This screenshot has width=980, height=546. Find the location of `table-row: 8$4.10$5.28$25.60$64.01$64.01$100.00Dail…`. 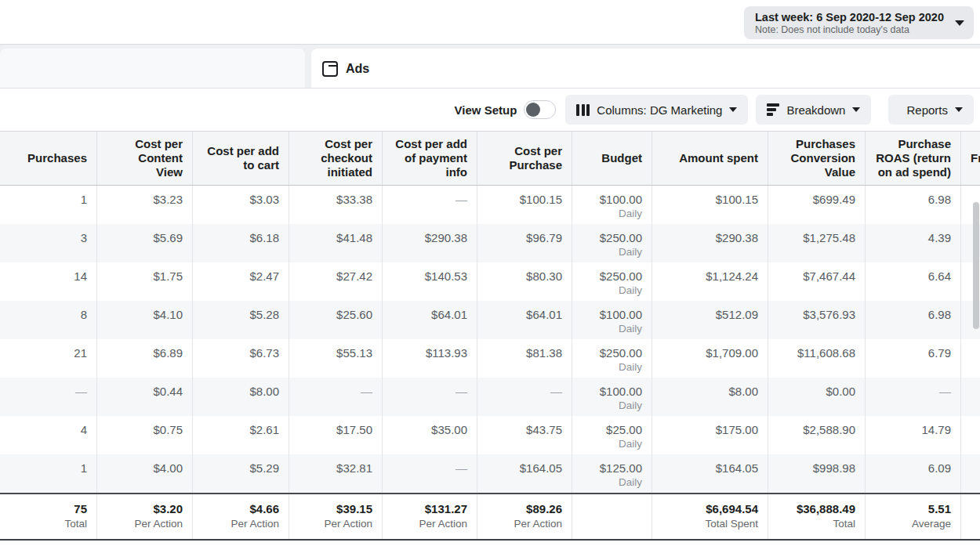

table-row: 8$4.10$5.28$25.60$64.01$64.01$100.00Dail… is located at coordinates (490, 320).